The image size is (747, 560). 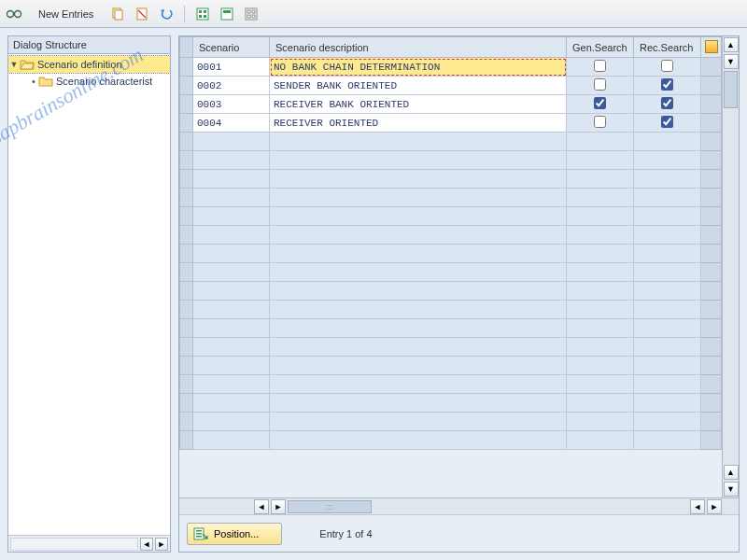 I want to click on glasses-icon, so click(x=14, y=14).